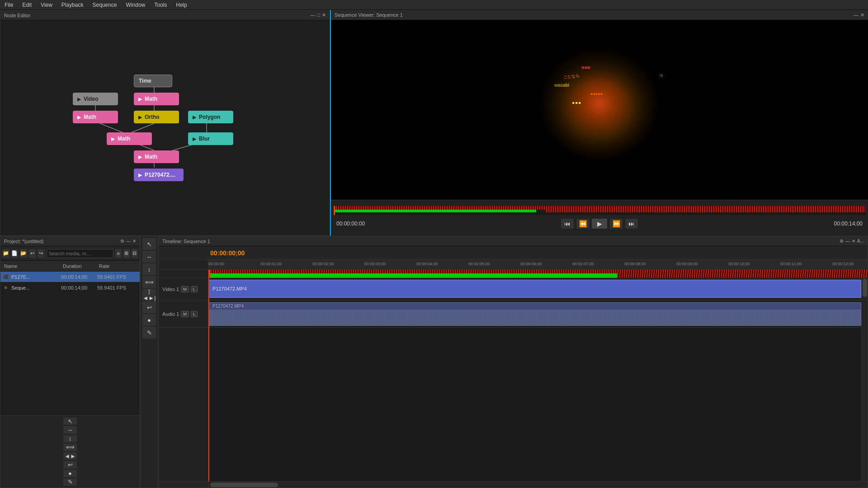  I want to click on node-math3: ▶ Math, so click(129, 139).